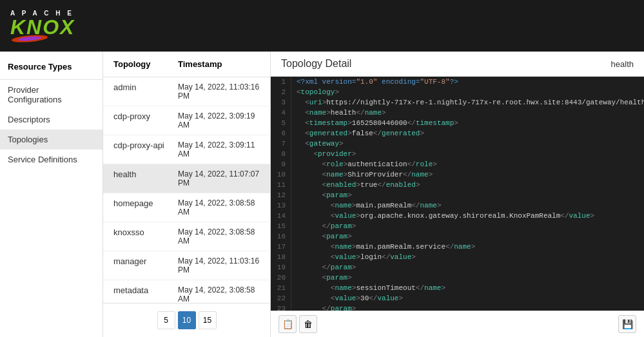  What do you see at coordinates (308, 324) in the screenshot?
I see `delete-button: 🗑` at bounding box center [308, 324].